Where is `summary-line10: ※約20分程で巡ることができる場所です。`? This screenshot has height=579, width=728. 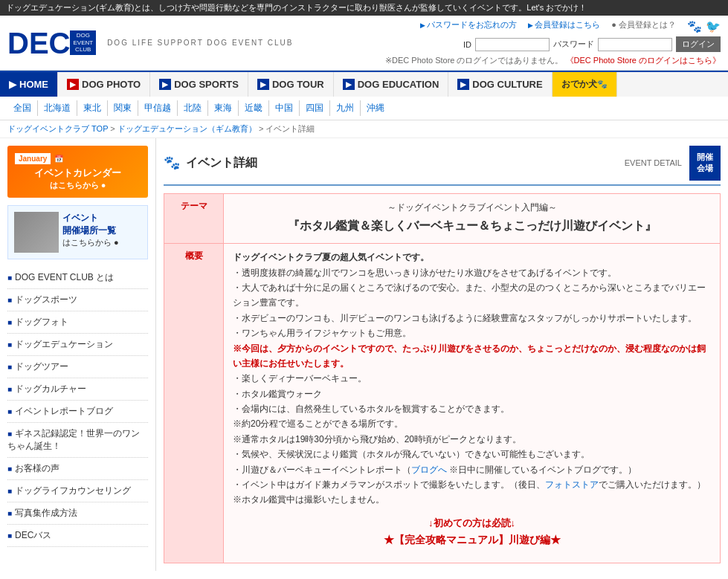 summary-line10: ※約20分程で巡ることができる場所です。 is located at coordinates (471, 424).